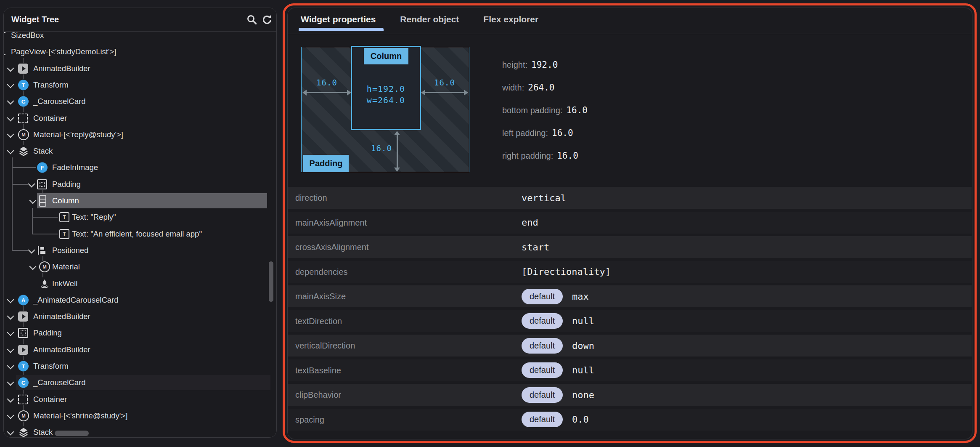  Describe the element at coordinates (580, 296) in the screenshot. I see `property-value: max` at that location.